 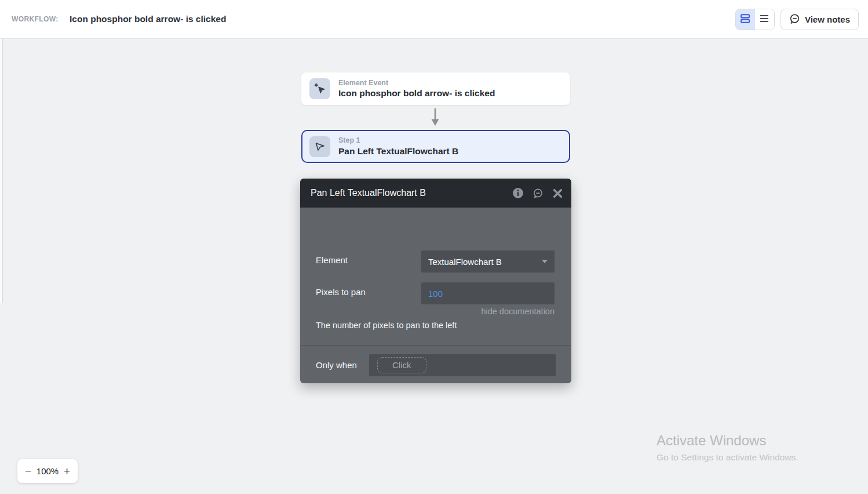 What do you see at coordinates (67, 471) in the screenshot?
I see `zoom-in-button: +` at bounding box center [67, 471].